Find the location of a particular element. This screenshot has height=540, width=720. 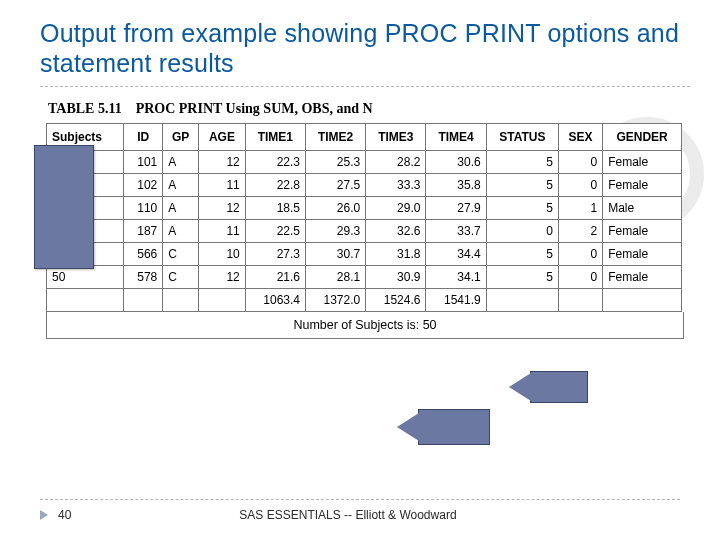

col-time1: TIME1 is located at coordinates (275, 138).